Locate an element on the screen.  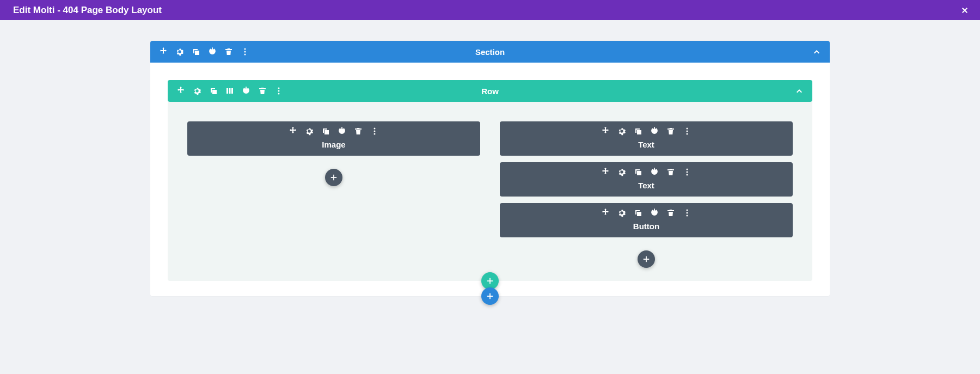
titlebar: Edit Molti - 404 Page Body Layout is located at coordinates (490, 10).